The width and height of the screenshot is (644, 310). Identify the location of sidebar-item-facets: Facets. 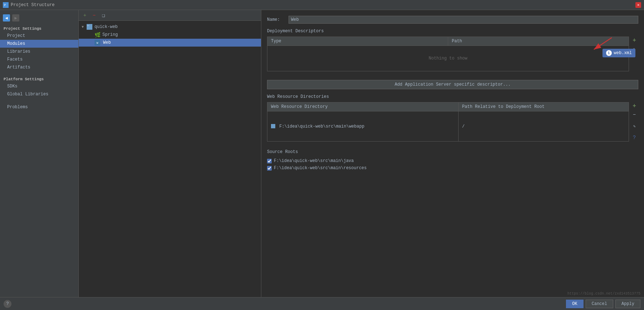
(39, 59).